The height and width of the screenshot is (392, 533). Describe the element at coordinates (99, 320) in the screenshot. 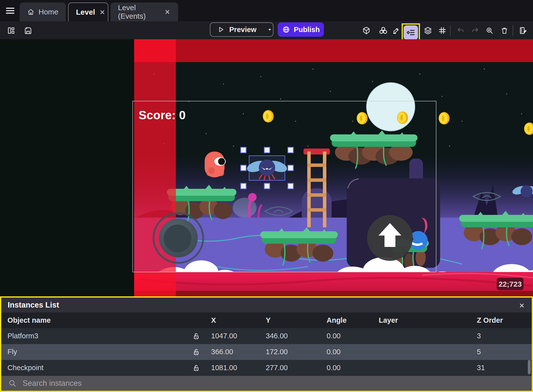

I see `col-object-name: Object name` at that location.